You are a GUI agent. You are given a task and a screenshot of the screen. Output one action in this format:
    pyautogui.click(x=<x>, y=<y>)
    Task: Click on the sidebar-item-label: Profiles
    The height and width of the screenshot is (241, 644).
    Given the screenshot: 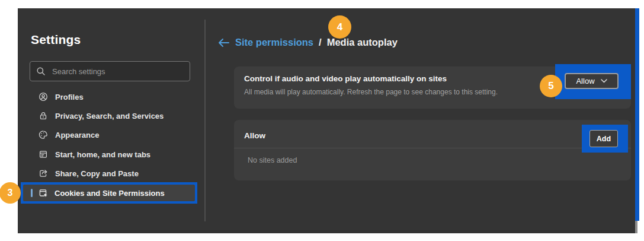 What is the action you would take?
    pyautogui.click(x=69, y=97)
    